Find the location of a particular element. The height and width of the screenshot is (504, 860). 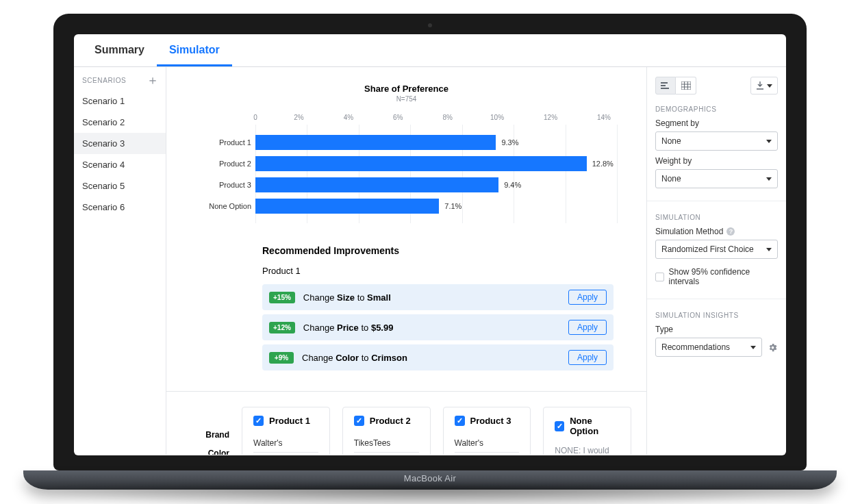

sidebar-header: SCENARIOS ＋ is located at coordinates (120, 79).